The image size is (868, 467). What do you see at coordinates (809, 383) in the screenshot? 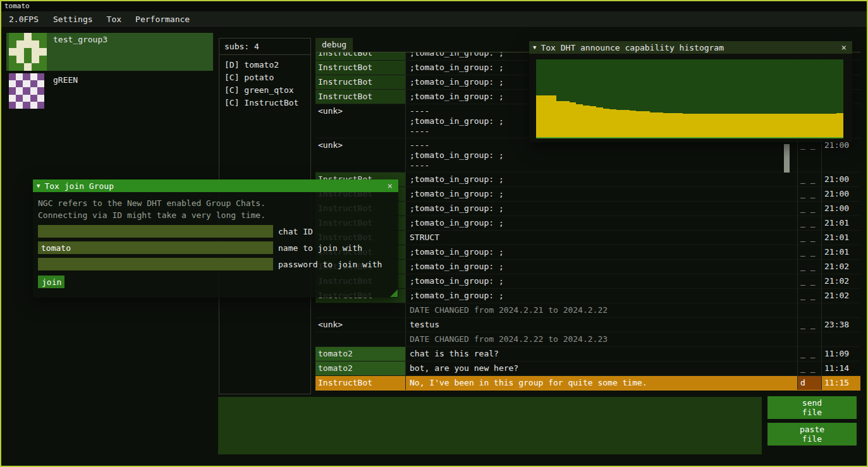
I see `message-flags: d` at bounding box center [809, 383].